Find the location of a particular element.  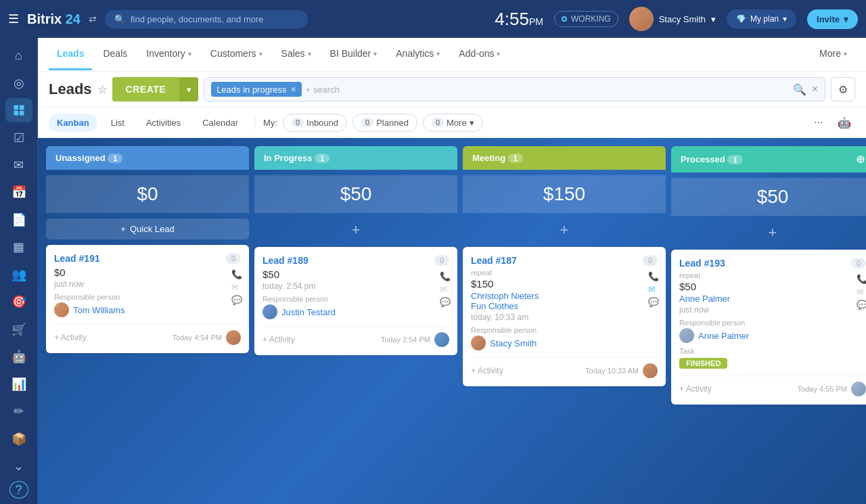

robot-button: 🤖 is located at coordinates (844, 122).